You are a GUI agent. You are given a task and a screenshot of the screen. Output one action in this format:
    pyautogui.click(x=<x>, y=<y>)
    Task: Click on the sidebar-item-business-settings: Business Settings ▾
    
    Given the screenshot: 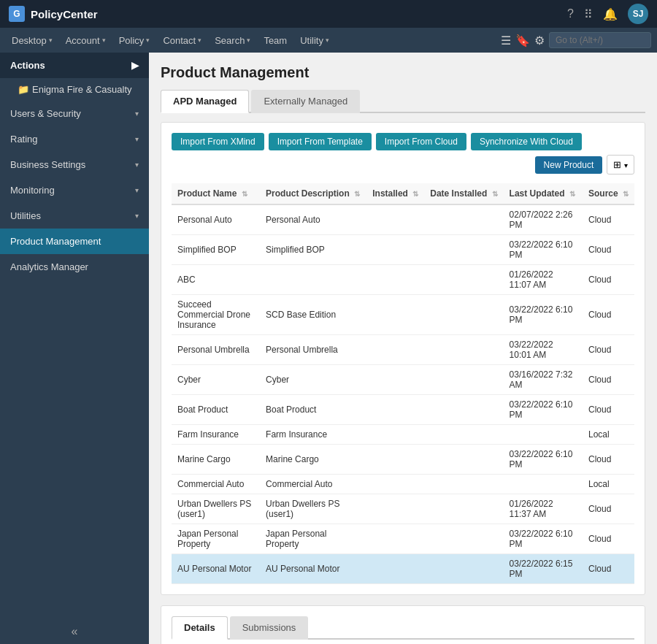 What is the action you would take?
    pyautogui.click(x=74, y=165)
    